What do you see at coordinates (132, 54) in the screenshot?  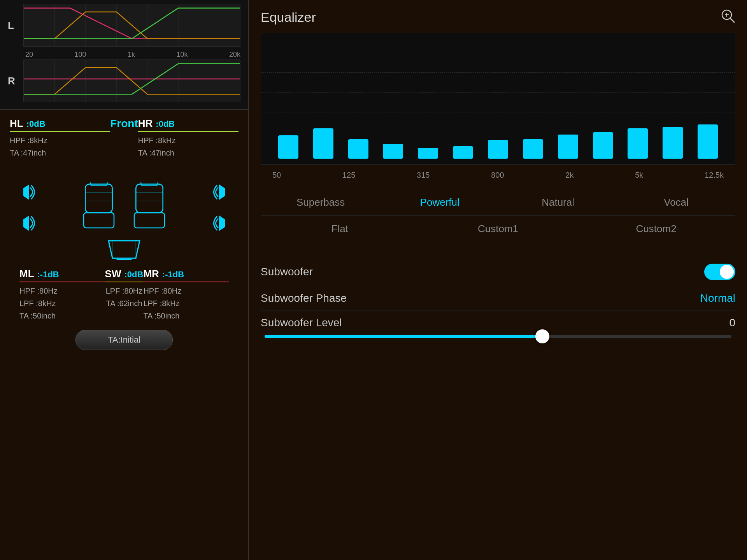 I see `freq-1k: 1k` at bounding box center [132, 54].